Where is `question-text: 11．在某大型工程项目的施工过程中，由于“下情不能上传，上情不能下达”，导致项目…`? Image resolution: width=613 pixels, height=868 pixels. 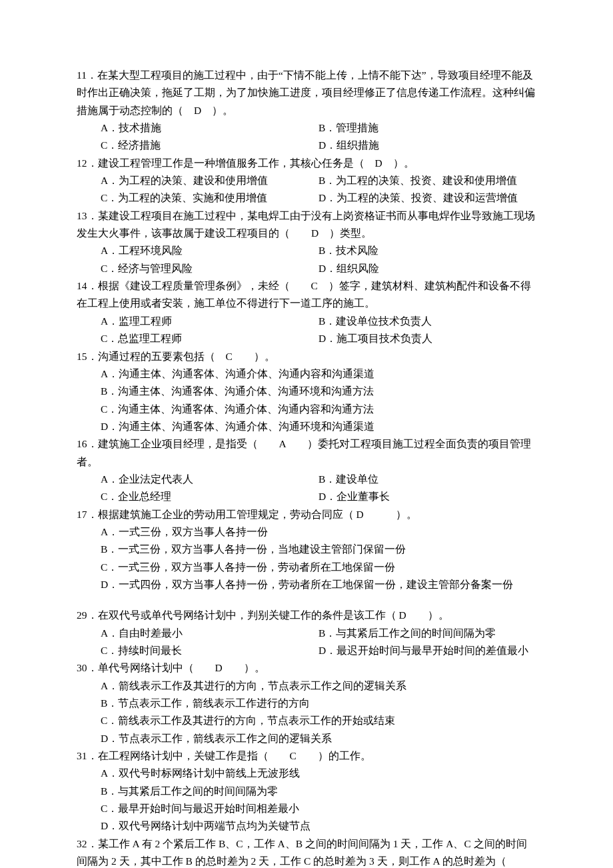 question-text: 11．在某大型工程项目的施工过程中，由于“下情不能上传，上情不能下达”，导致项目… is located at coordinates (306, 93).